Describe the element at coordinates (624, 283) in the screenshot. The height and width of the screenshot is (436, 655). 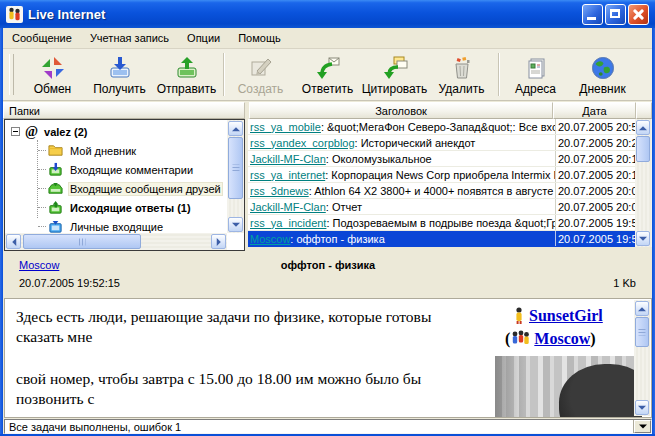
I see `message-size: 1 Kb` at that location.